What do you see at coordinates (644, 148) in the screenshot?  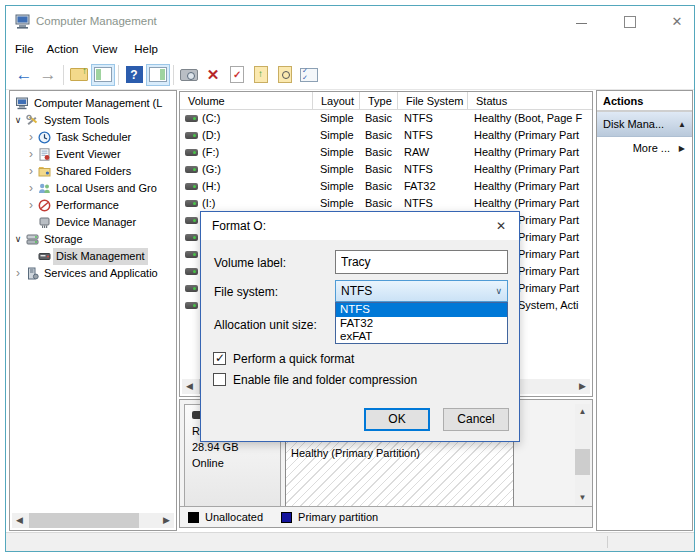 I see `action-more: More ... ▶` at bounding box center [644, 148].